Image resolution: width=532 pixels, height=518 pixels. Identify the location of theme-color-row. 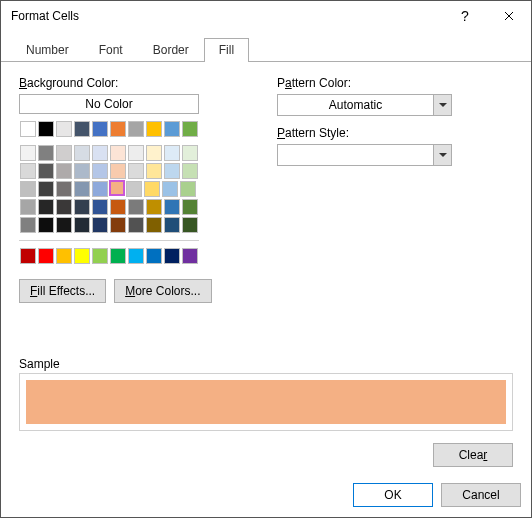
(109, 129).